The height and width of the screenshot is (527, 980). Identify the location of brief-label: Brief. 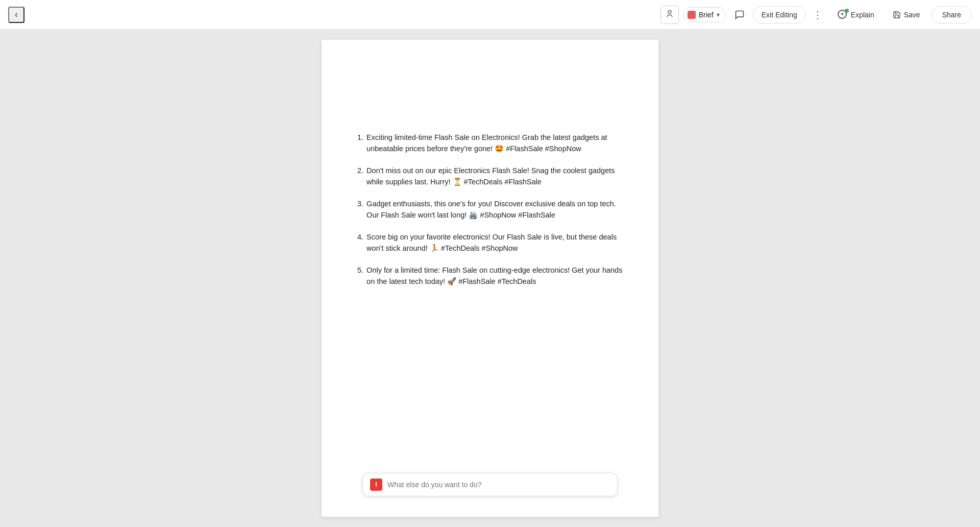
(706, 15).